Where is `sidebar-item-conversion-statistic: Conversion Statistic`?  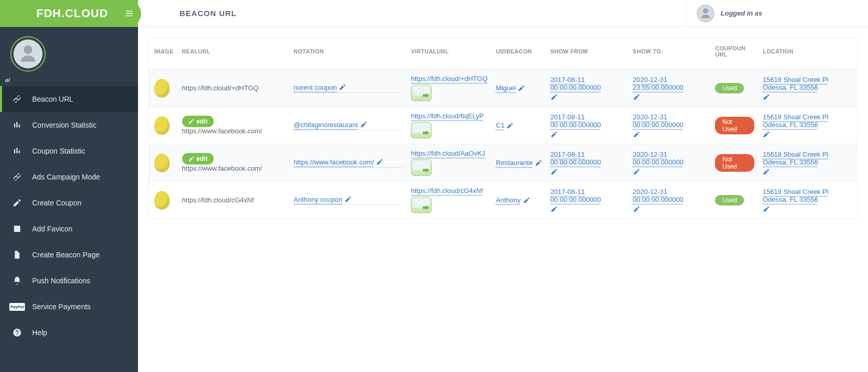
sidebar-item-conversion-statistic: Conversion Statistic is located at coordinates (69, 125).